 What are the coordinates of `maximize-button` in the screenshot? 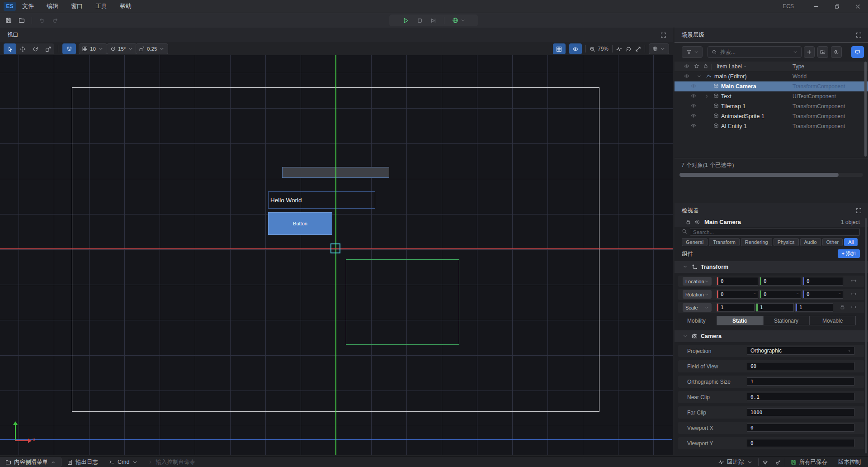 It's located at (837, 6).